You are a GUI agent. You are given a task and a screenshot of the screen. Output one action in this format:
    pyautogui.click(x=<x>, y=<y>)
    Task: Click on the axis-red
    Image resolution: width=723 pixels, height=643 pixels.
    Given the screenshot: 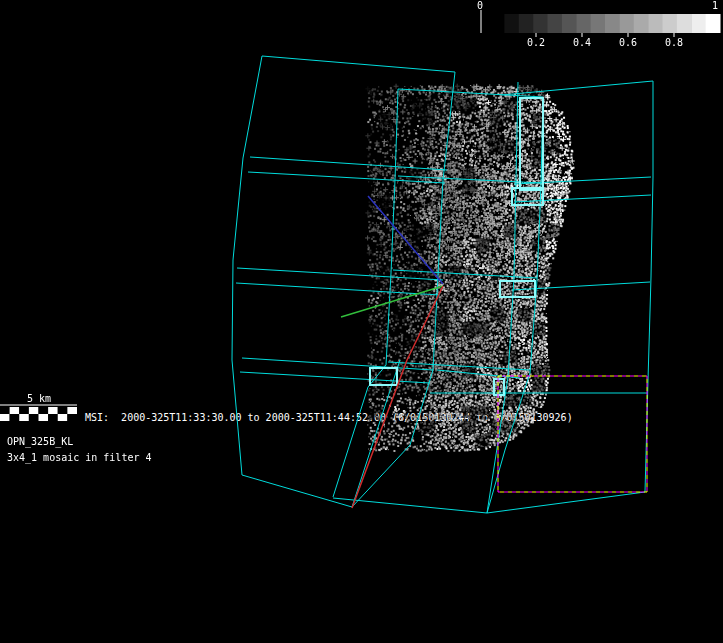 What is the action you would take?
    pyautogui.click(x=398, y=397)
    